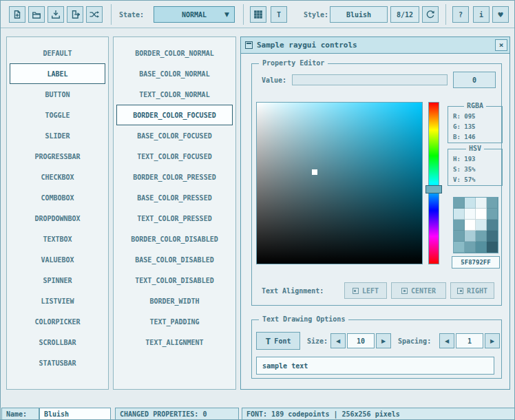 The image size is (515, 420). What do you see at coordinates (501, 45) in the screenshot?
I see `close-button: ×` at bounding box center [501, 45].